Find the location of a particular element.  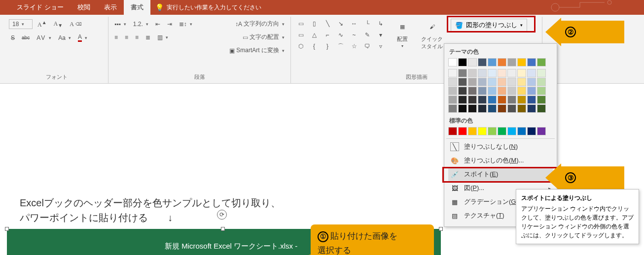

tell-me-box: 💡 実行したい作業を入力してください is located at coordinates (208, 8).